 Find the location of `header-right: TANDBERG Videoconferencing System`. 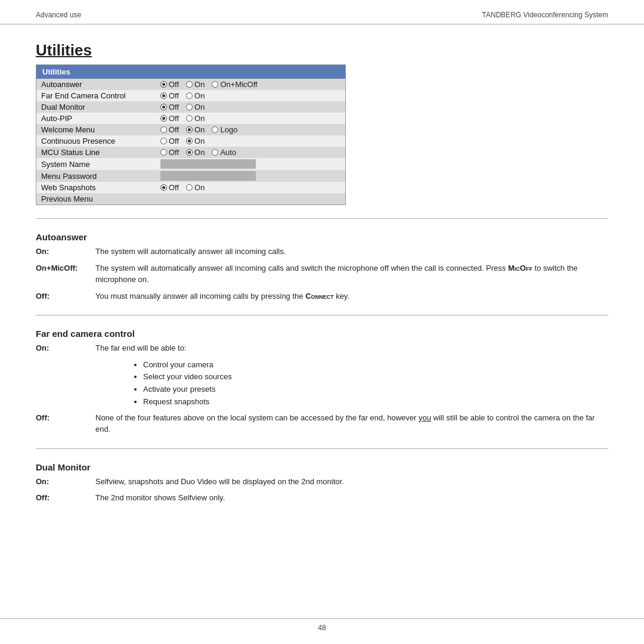

header-right: TANDBERG Videoconferencing System is located at coordinates (545, 15).